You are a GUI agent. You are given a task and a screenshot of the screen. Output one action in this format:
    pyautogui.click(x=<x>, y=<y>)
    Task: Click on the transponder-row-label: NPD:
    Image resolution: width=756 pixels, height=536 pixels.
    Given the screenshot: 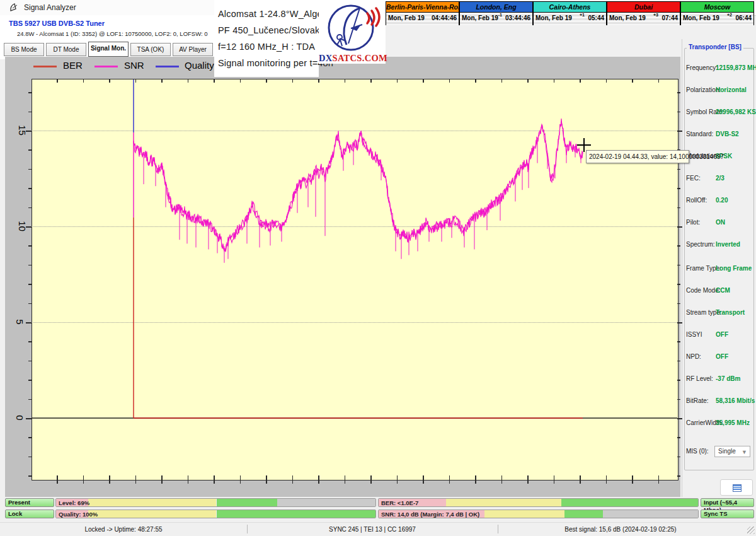 What is the action you would take?
    pyautogui.click(x=694, y=357)
    